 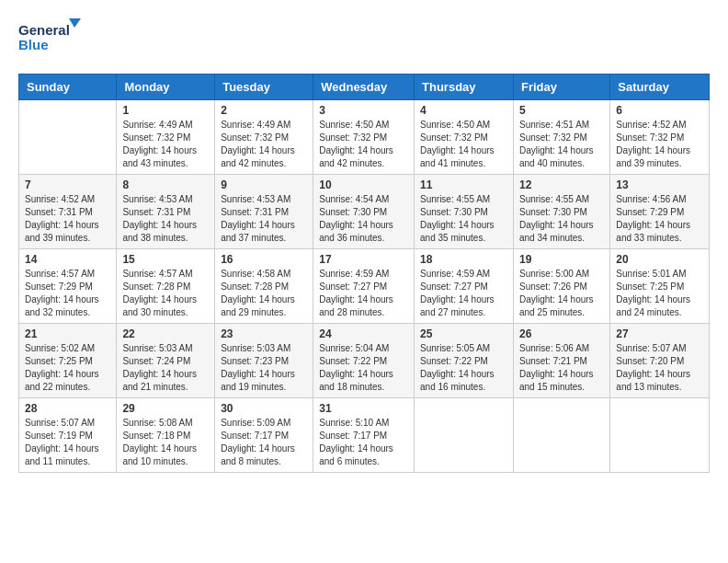 I want to click on day-number: 2, so click(x=264, y=110).